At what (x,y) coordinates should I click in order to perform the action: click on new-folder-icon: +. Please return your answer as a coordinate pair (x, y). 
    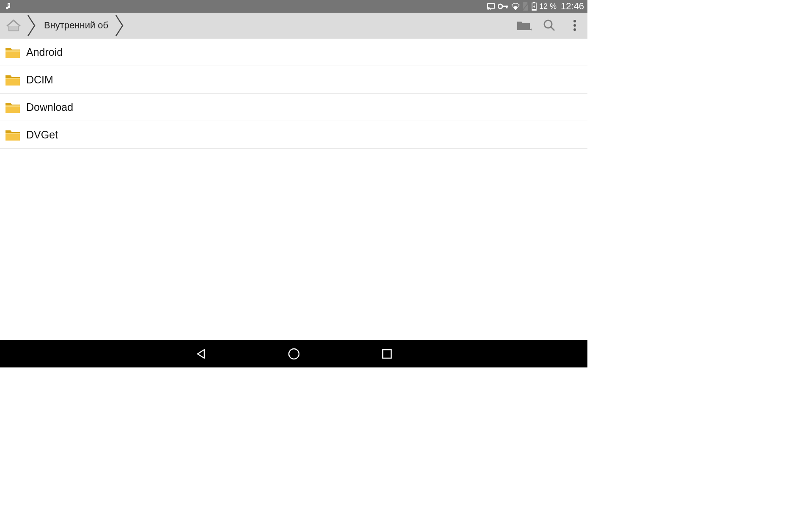
    Looking at the image, I should click on (524, 25).